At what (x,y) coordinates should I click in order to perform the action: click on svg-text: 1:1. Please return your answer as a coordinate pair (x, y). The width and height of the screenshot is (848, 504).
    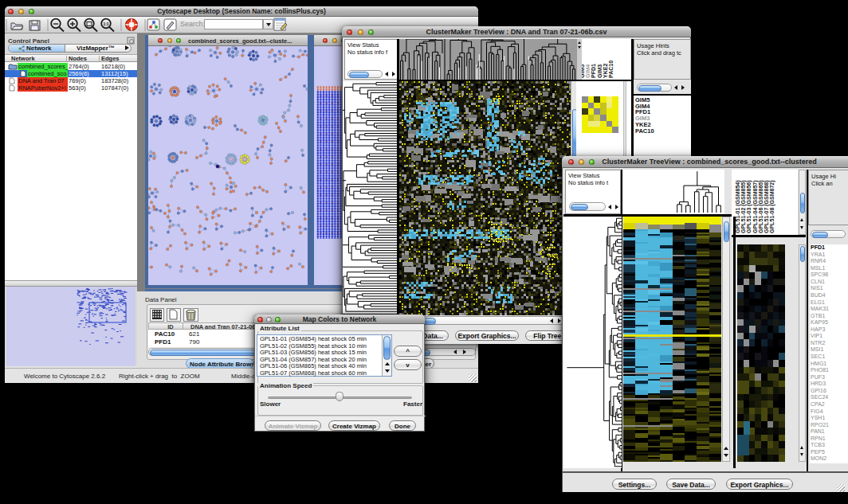
    Looking at the image, I should click on (105, 24).